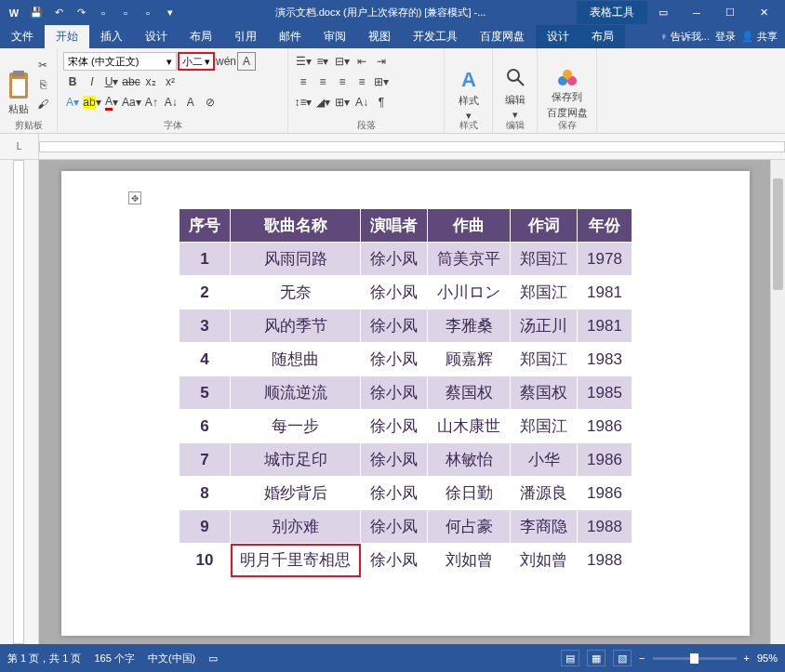 This screenshot has height=672, width=785. I want to click on align-center-icon: ≡, so click(323, 82).